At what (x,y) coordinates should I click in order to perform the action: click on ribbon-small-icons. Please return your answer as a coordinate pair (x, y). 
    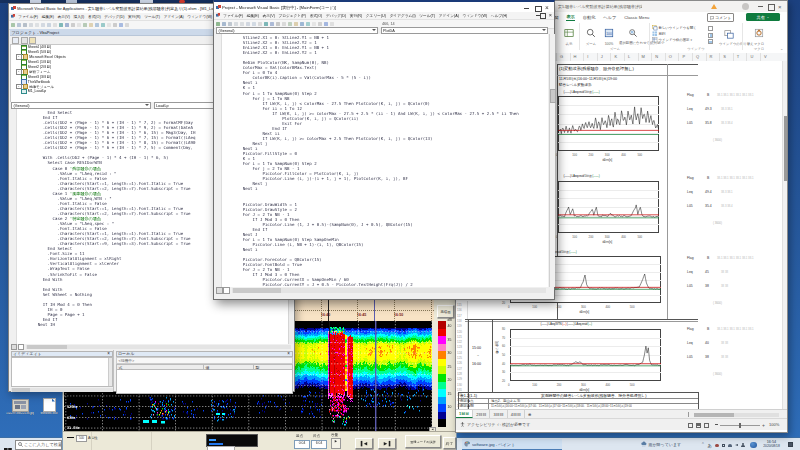
    Looking at the image, I should click on (712, 35).